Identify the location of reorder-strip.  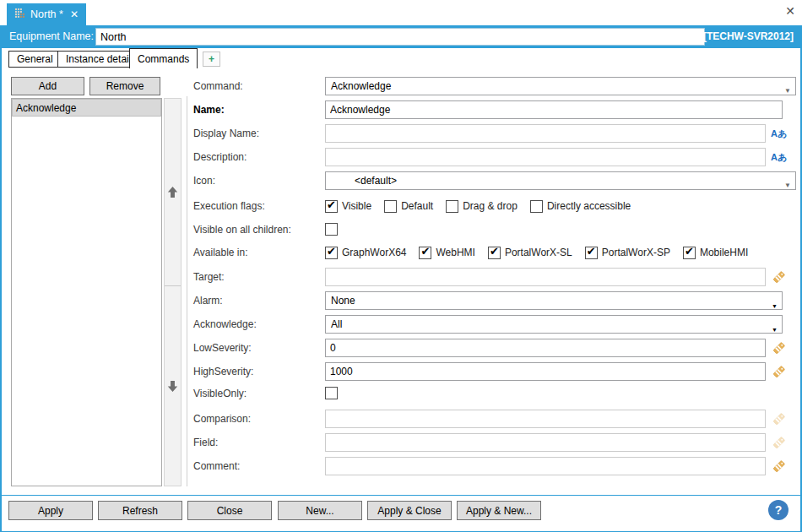
(172, 292).